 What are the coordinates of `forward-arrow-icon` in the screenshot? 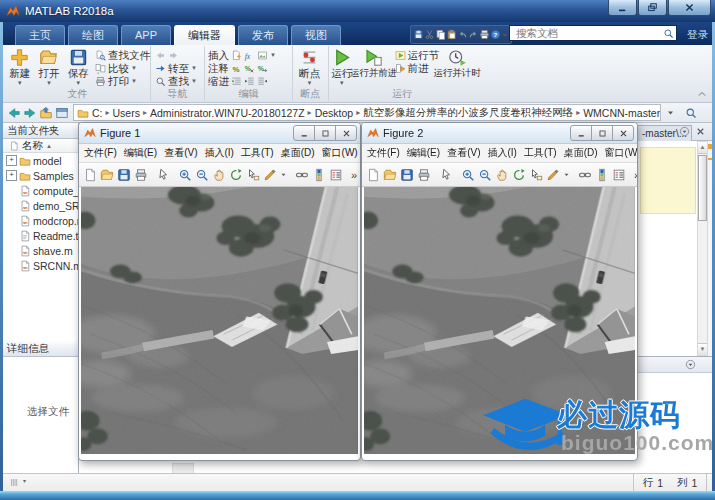 It's located at (30, 113).